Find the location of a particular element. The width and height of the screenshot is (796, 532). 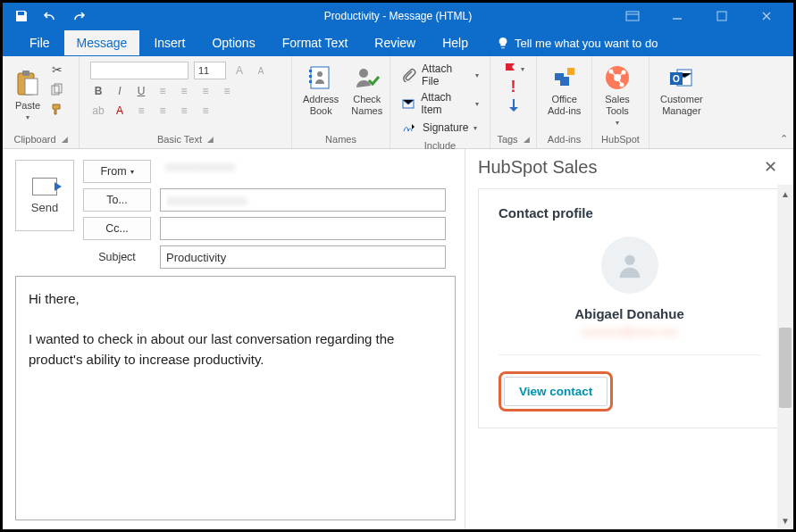

indent-right-button: ≡ is located at coordinates (227, 91).